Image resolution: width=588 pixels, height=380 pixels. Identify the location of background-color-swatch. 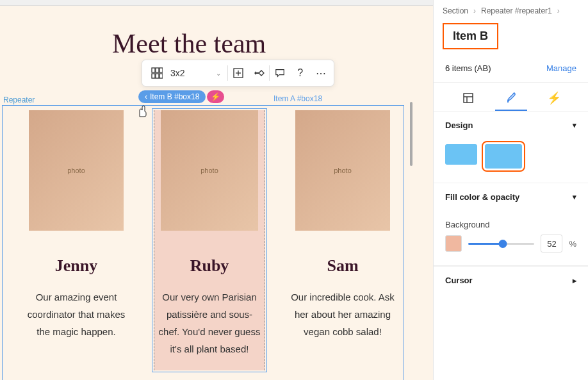
(453, 244).